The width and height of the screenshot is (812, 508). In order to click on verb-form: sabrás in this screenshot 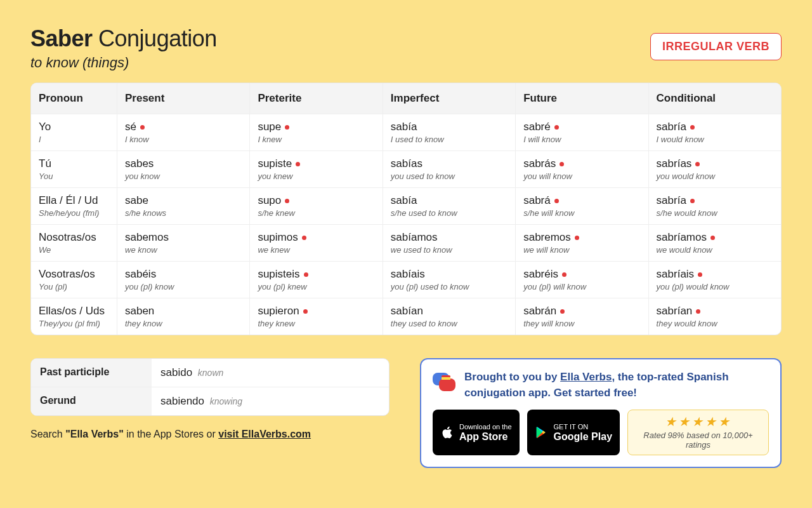, I will do `click(544, 164)`.